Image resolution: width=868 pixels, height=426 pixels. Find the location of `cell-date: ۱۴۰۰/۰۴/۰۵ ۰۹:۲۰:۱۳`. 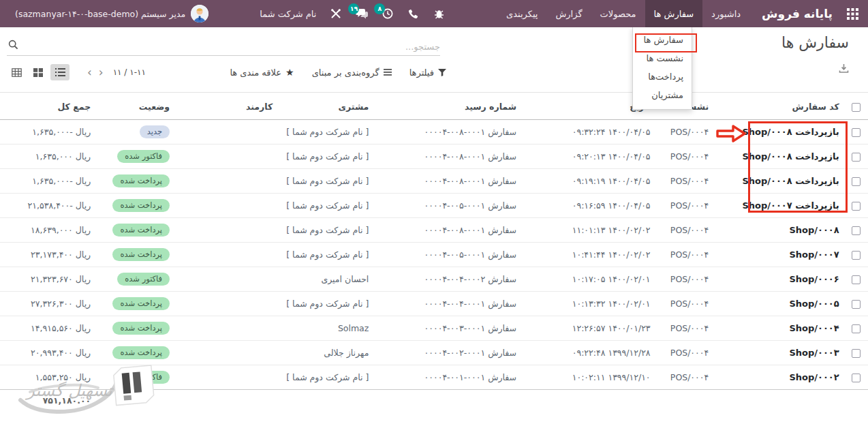

cell-date: ۱۴۰۰/۰۴/۰۵ ۰۹:۲۰:۱۳ is located at coordinates (589, 157).